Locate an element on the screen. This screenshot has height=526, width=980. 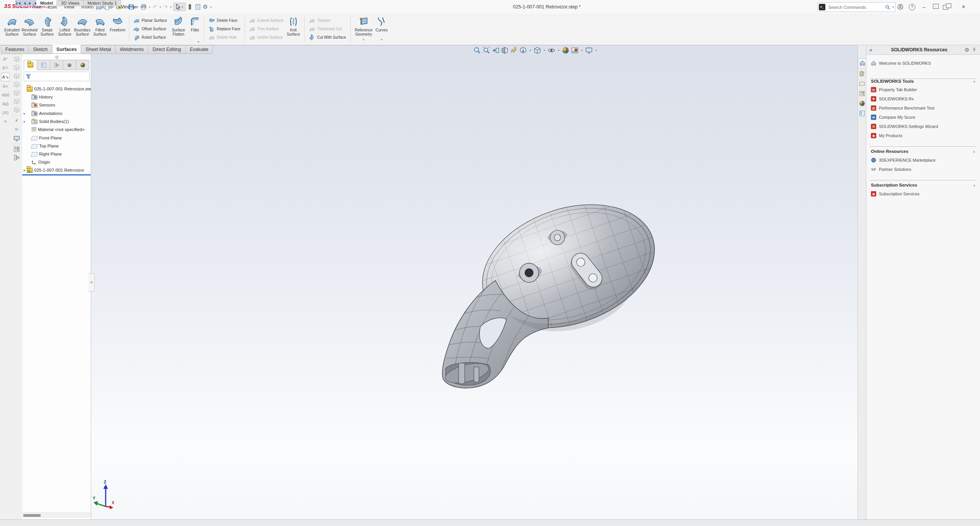
solidworks-rx-link: ✚SOLIDWORKS Rx is located at coordinates (892, 99).